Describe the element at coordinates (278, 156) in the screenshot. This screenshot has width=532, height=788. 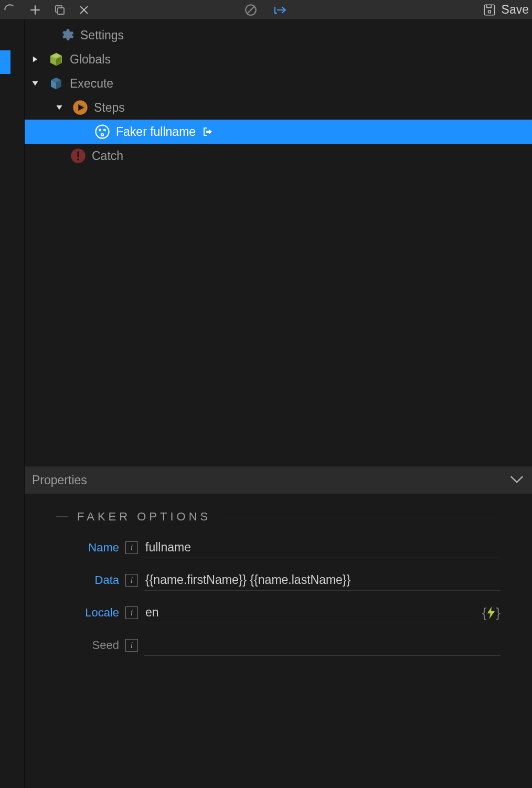
I see `tree-item-catch: Catch` at that location.